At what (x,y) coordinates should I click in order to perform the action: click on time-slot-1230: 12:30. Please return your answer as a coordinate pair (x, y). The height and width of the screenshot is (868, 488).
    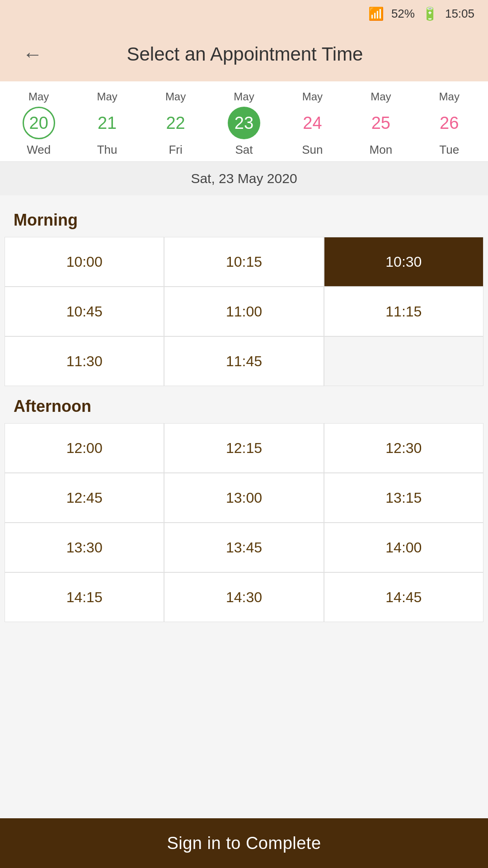
    Looking at the image, I should click on (404, 448).